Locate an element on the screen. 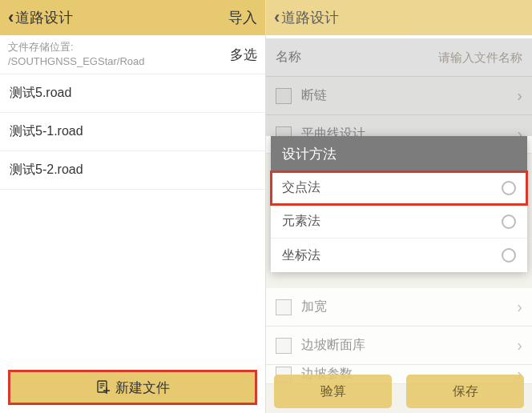 Image resolution: width=532 pixels, height=413 pixels. header-left: ‹ 道路设计 导入 is located at coordinates (133, 18).